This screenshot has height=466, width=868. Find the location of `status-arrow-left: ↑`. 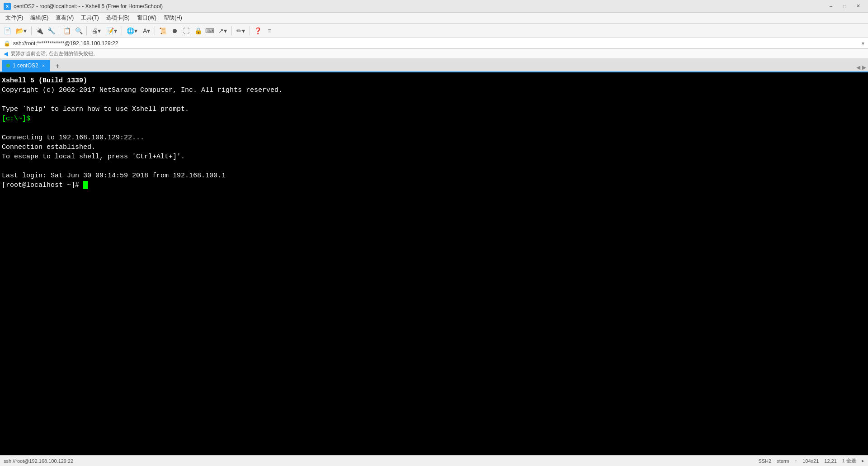

status-arrow-left: ↑ is located at coordinates (796, 461).